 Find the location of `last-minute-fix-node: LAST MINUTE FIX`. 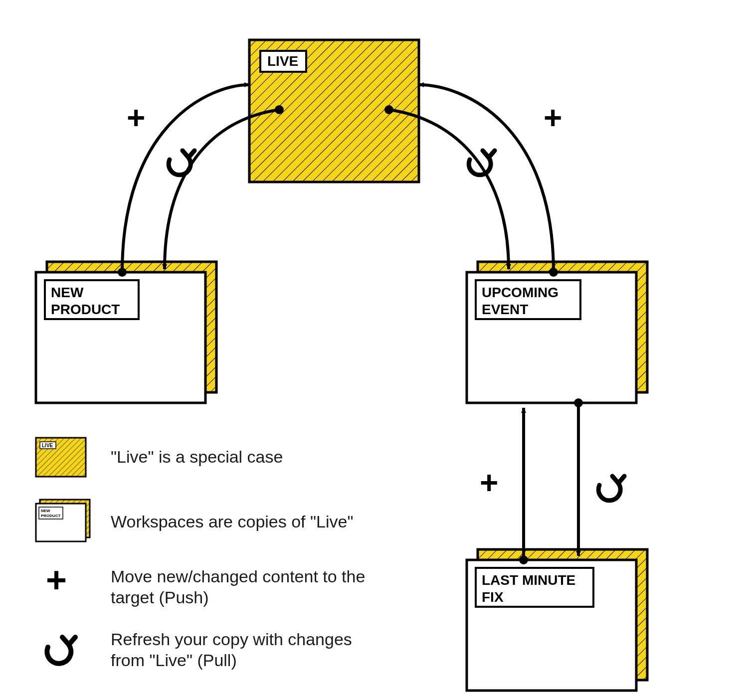

last-minute-fix-node: LAST MINUTE FIX is located at coordinates (557, 620).